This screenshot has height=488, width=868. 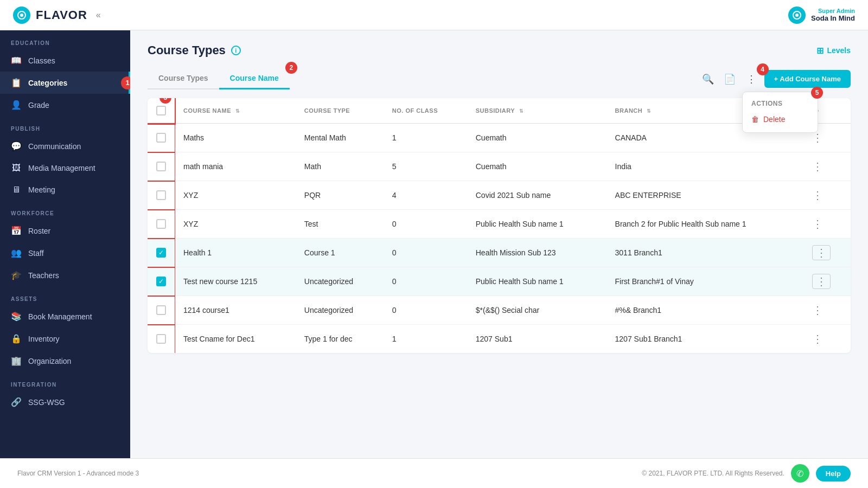 I want to click on badge-1: 1, so click(x=126, y=83).